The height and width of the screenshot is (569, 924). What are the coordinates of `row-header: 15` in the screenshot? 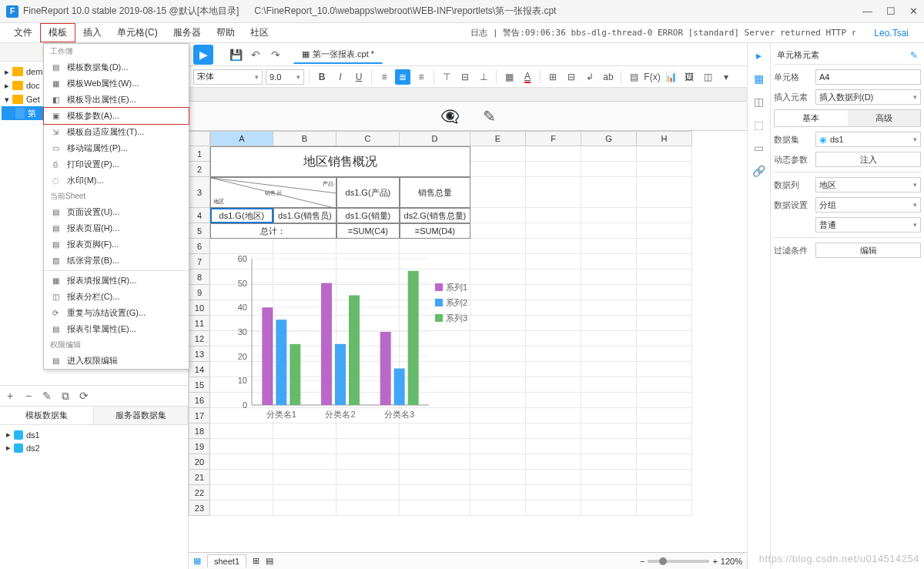 It's located at (199, 385).